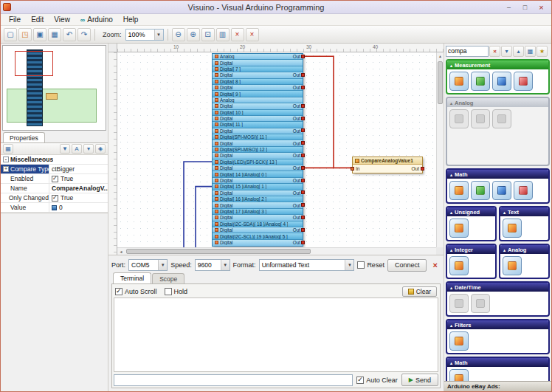 The image size is (552, 392). I want to click on expand-categories-icon: ▾, so click(506, 52).